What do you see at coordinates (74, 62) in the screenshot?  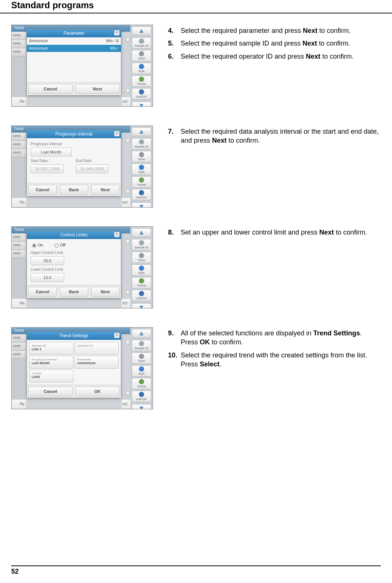 I see `dialog: Parameter × Ammonium NH₄⁺-N Ammonium NH₄…` at bounding box center [74, 62].